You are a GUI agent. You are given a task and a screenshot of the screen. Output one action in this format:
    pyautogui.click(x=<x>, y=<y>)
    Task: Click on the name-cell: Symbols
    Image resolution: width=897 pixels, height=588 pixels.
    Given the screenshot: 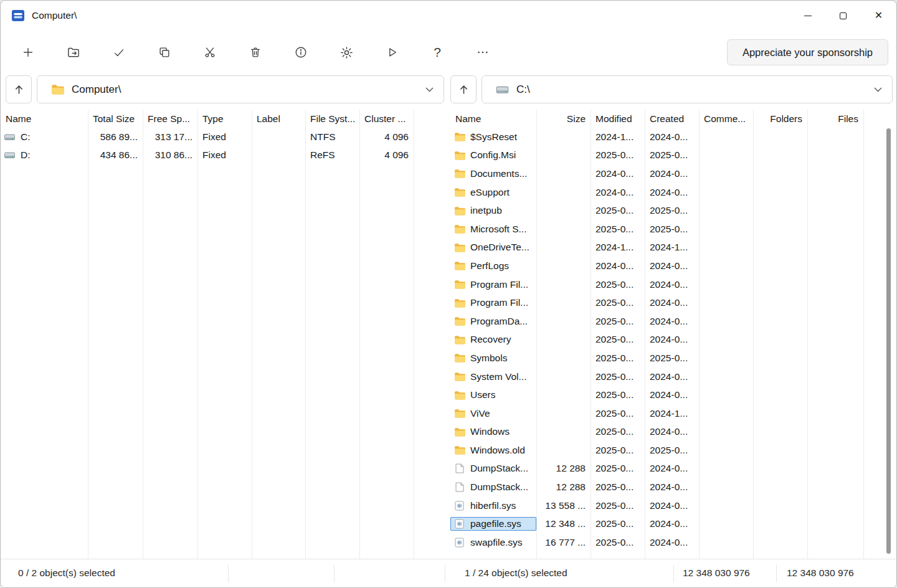 What is the action you would take?
    pyautogui.click(x=493, y=358)
    